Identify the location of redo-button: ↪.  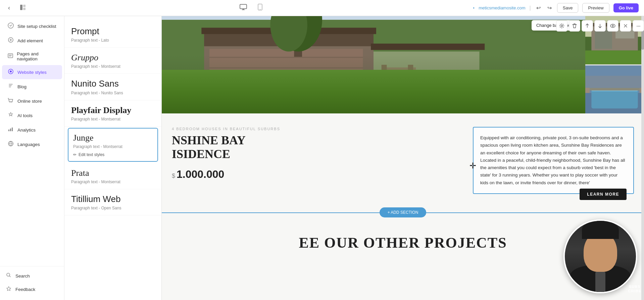
(550, 8).